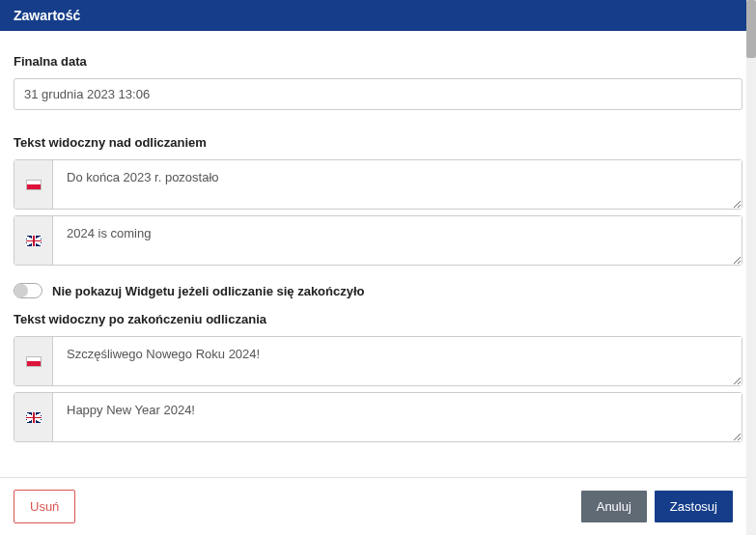  What do you see at coordinates (378, 417) in the screenshot?
I see `text-after-en-row` at bounding box center [378, 417].